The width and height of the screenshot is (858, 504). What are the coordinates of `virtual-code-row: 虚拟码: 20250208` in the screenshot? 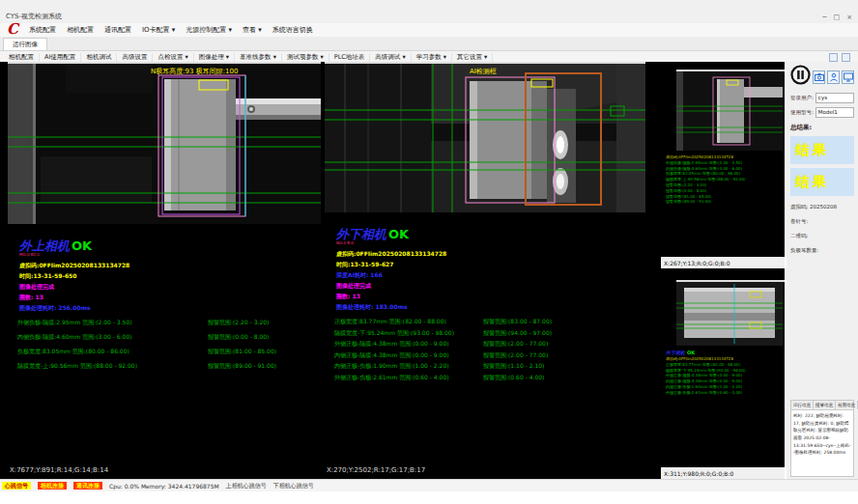 It's located at (822, 207).